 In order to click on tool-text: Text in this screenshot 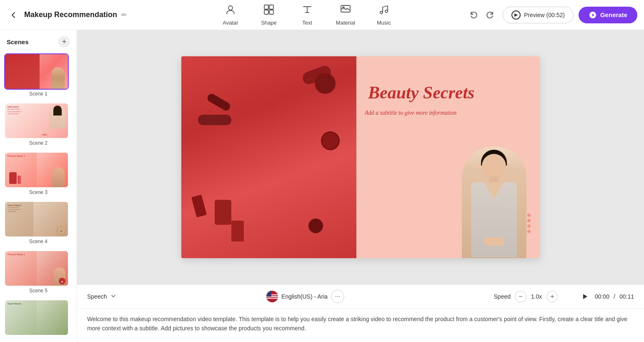, I will do `click(307, 15)`.